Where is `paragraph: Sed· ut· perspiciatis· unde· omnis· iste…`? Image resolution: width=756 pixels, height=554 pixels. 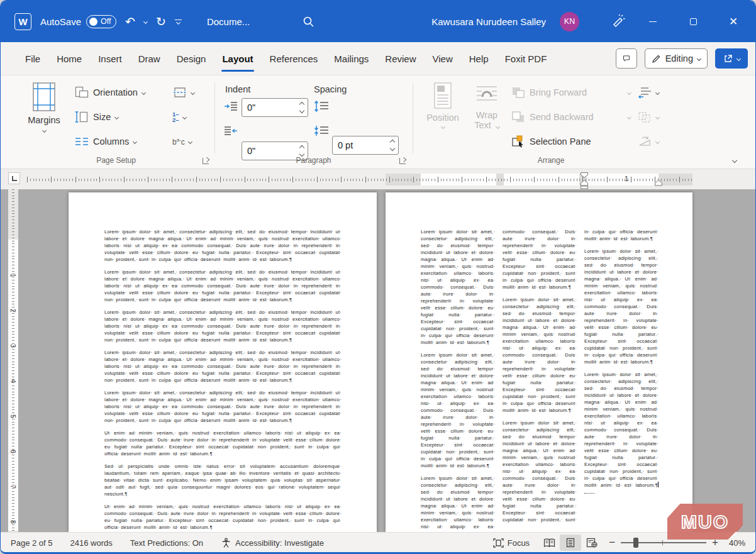 paragraph: Sed· ut· perspiciatis· unde· omnis· iste… is located at coordinates (223, 480).